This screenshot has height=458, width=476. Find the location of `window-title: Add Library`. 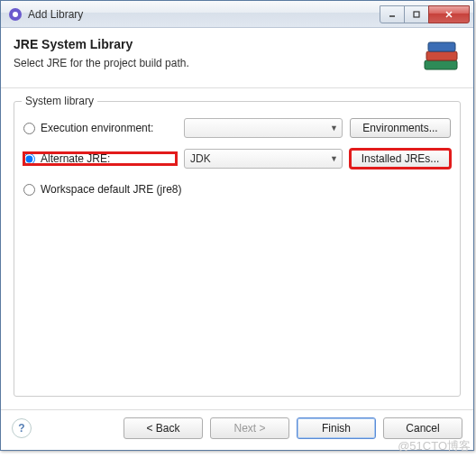

window-title: Add Library is located at coordinates (204, 14).